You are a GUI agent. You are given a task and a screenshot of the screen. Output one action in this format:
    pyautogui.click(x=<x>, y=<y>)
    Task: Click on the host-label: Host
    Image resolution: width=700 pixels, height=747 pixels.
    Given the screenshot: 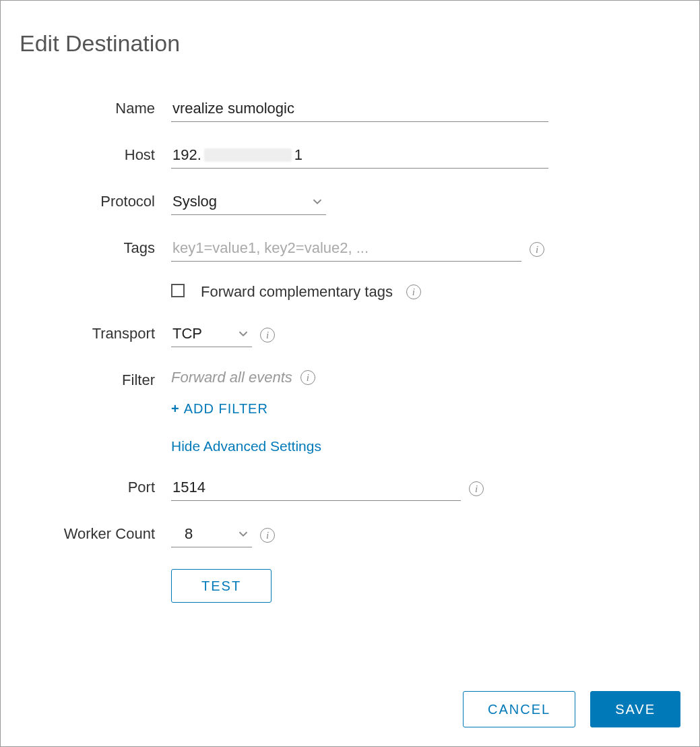 What is the action you would take?
    pyautogui.click(x=96, y=154)
    